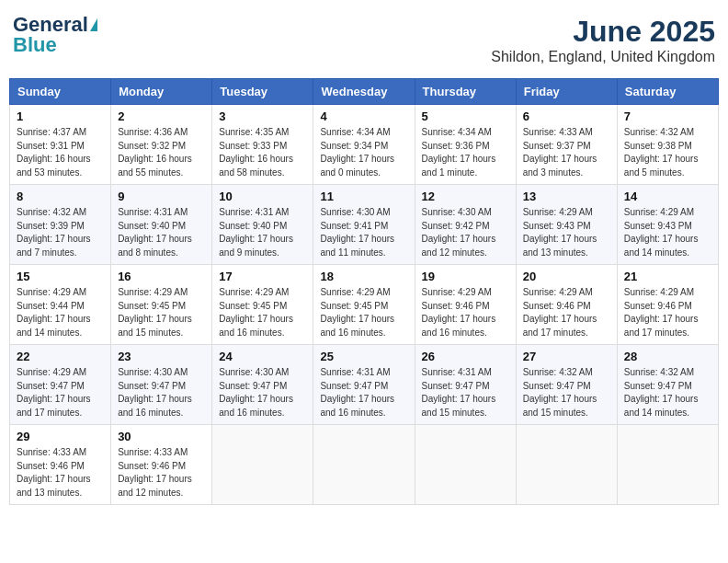 The height and width of the screenshot is (563, 728). I want to click on day-number: 4, so click(364, 116).